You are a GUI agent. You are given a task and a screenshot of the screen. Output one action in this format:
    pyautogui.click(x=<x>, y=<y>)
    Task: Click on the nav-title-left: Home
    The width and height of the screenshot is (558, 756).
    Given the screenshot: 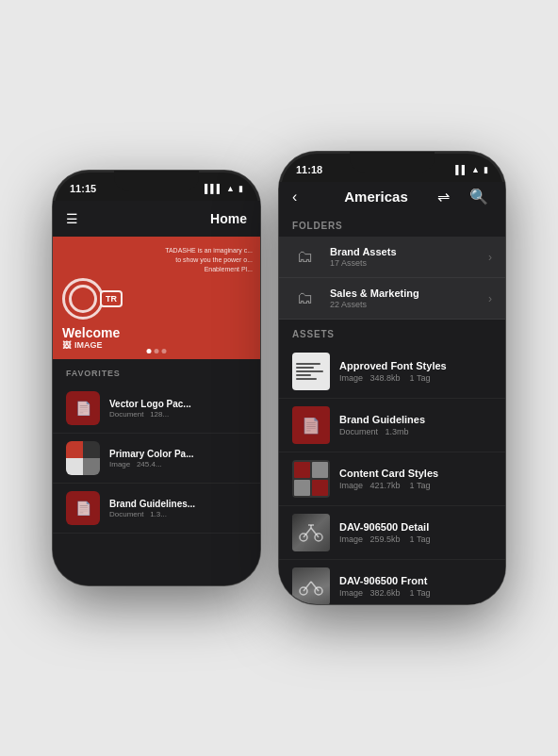 What is the action you would take?
    pyautogui.click(x=228, y=219)
    